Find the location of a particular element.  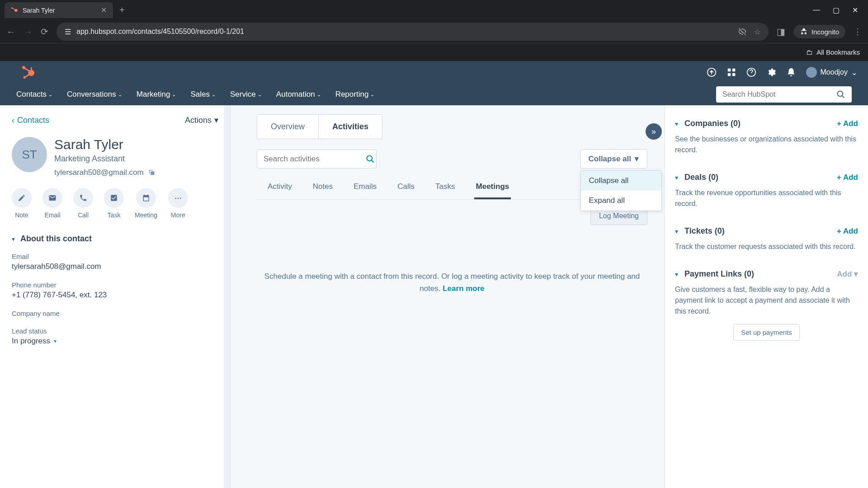

collapse-panel-button: » is located at coordinates (654, 131).